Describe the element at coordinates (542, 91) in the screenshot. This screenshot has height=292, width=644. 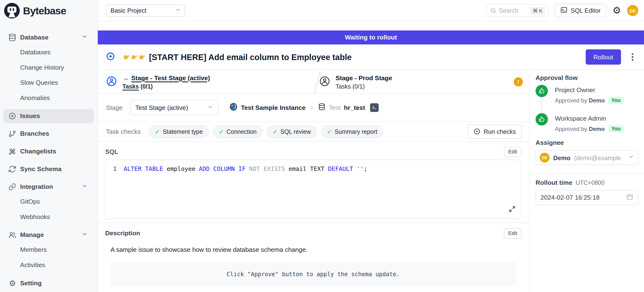
I see `approved-thumbs-up-icon` at that location.